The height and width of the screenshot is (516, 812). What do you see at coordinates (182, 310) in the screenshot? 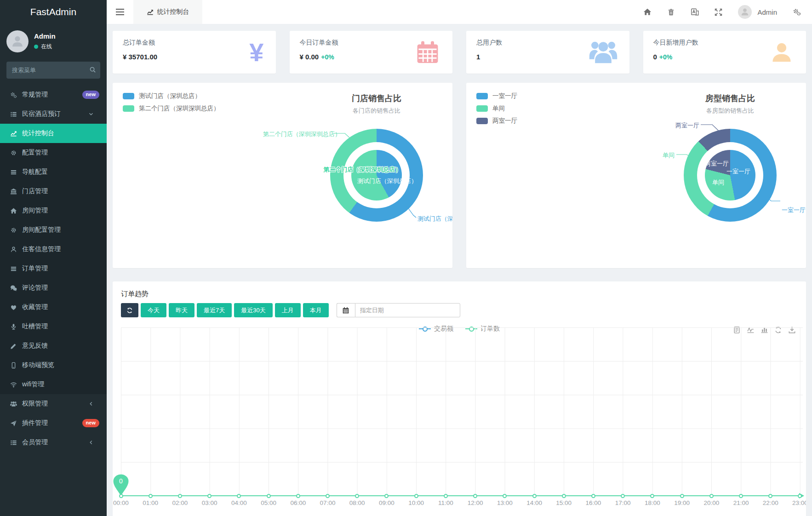
I see `range-yesterday-button: 昨天` at bounding box center [182, 310].